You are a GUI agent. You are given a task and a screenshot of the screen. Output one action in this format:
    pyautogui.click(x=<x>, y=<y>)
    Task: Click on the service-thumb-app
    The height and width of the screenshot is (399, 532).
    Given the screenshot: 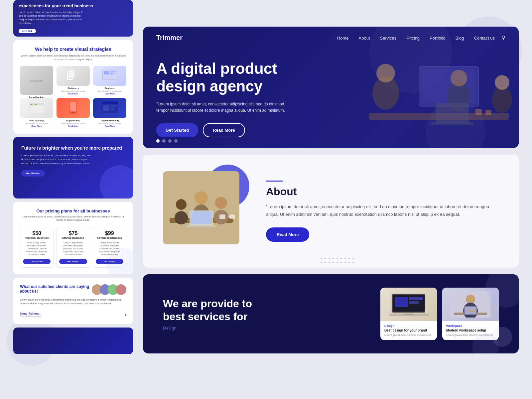 What is the action you would take?
    pyautogui.click(x=73, y=108)
    